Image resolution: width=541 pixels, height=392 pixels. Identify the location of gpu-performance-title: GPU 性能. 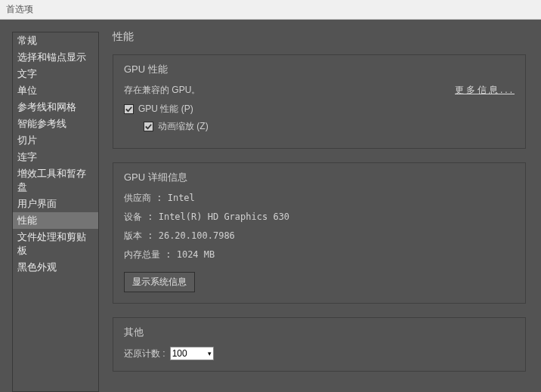
(319, 69).